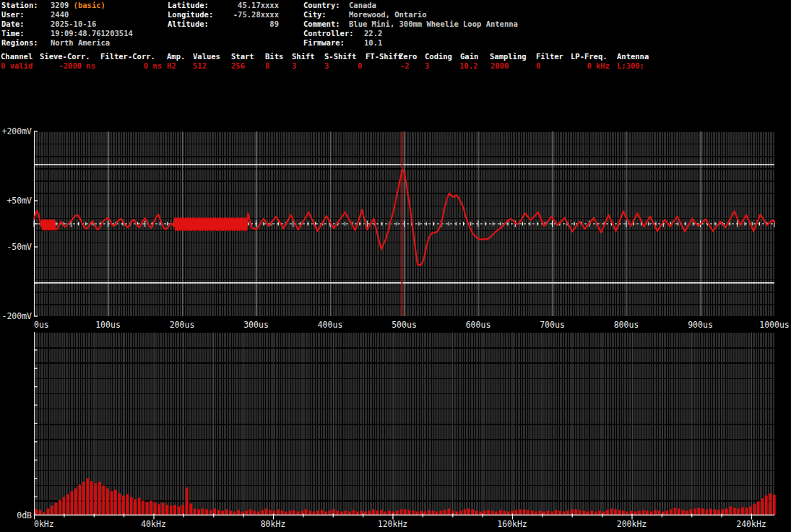  I want to click on waveform-y-label: -50mV, so click(16, 247).